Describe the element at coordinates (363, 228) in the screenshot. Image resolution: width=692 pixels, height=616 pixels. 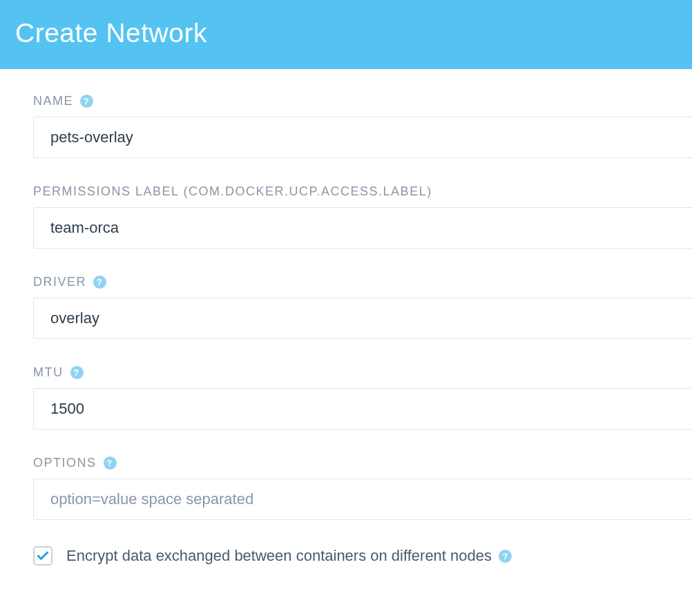
I see `permissions-input` at that location.